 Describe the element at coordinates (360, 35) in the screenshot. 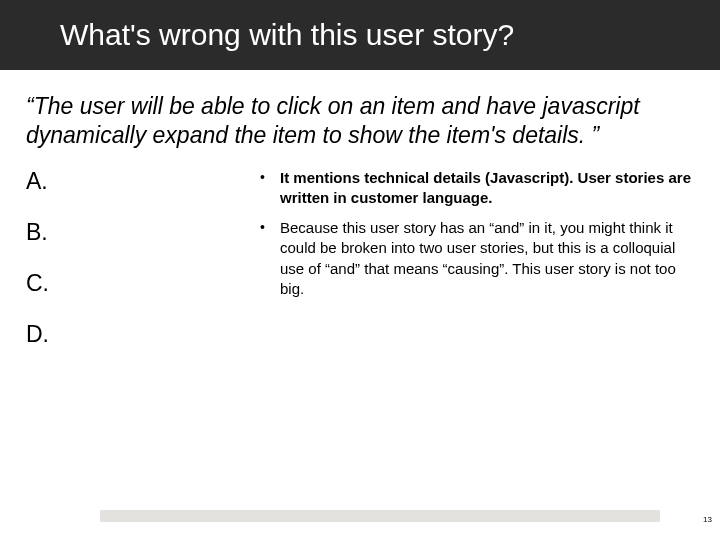

I see `title-bar: What's wrong with this user story?` at that location.